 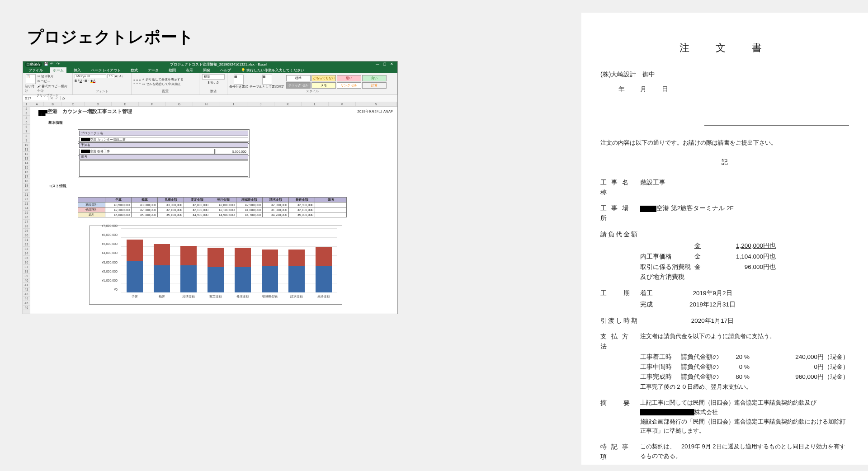 I want to click on group-label-align: 配置, so click(x=165, y=91).